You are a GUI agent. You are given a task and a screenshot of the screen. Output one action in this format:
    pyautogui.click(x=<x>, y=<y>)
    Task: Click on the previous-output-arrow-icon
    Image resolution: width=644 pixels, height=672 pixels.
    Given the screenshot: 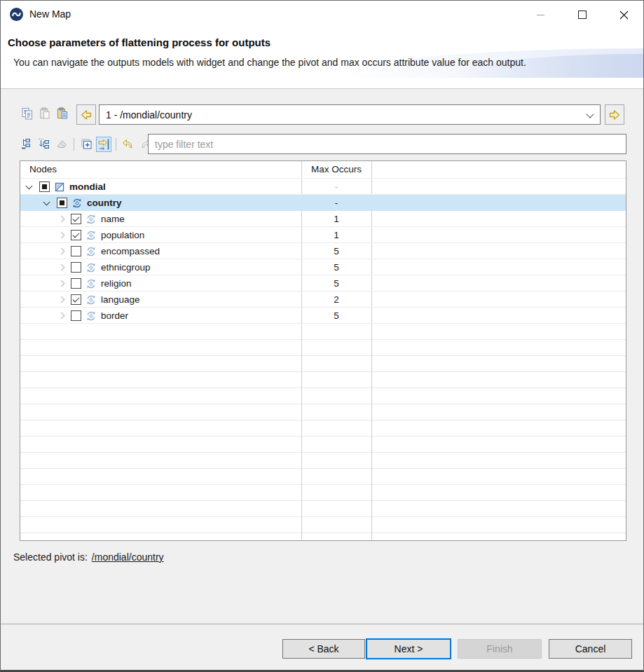 What is the action you would take?
    pyautogui.click(x=86, y=115)
    